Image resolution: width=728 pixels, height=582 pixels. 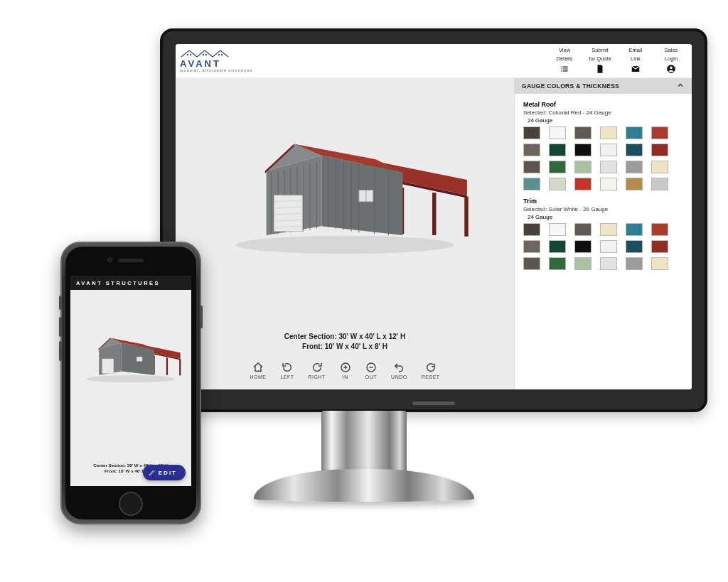 What do you see at coordinates (287, 371) in the screenshot?
I see `rotate-left-button: LEFT` at bounding box center [287, 371].